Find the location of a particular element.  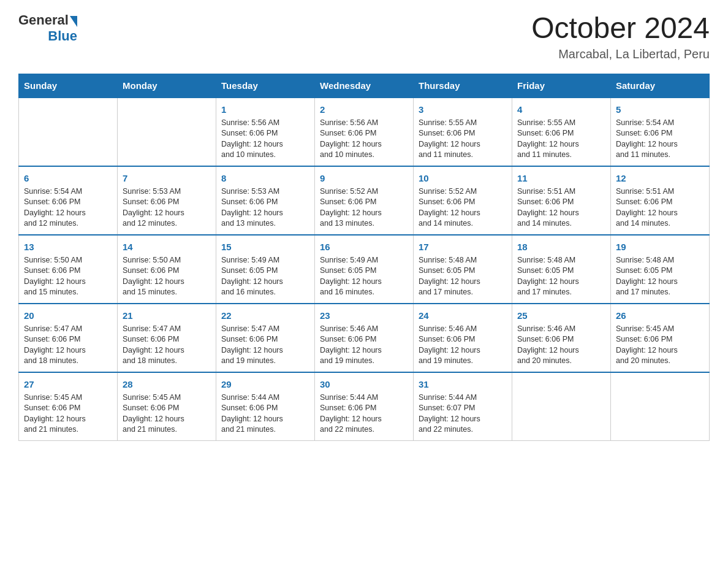

calendar-cell: 20Sunrise: 5:47 AM Sunset: 6:06 PM Dayli… is located at coordinates (69, 338).